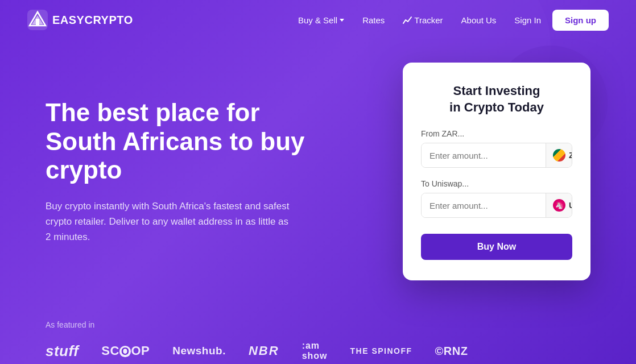 This screenshot has width=636, height=364. Describe the element at coordinates (62, 351) in the screenshot. I see `stuff-logo: stuff` at that location.